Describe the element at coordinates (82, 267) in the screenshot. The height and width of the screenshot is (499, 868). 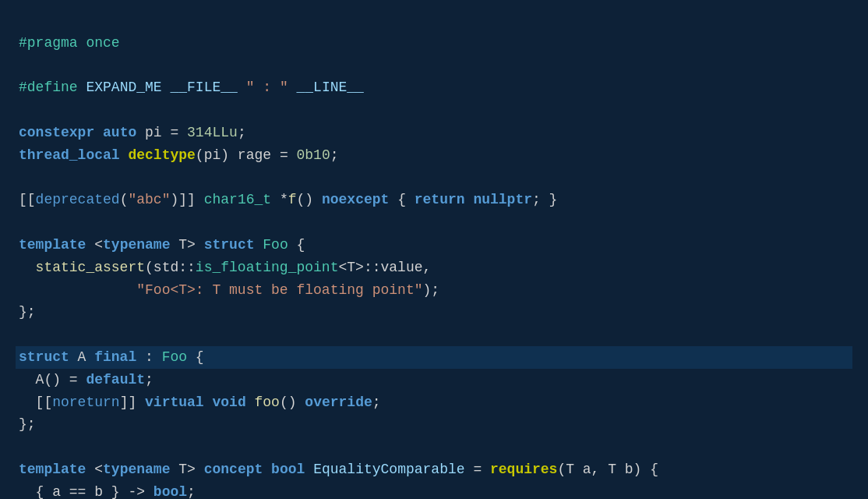
I see `code-token: static_assert` at that location.